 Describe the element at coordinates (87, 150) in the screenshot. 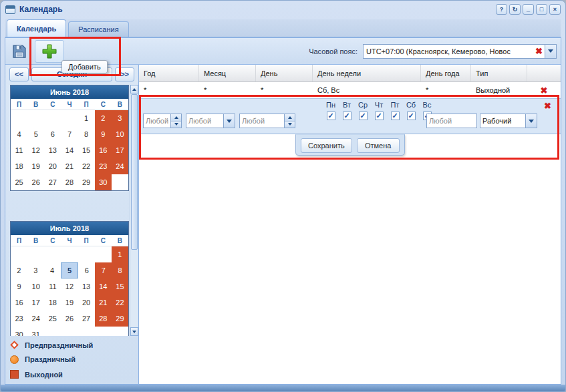

I see `day-cell: 15` at that location.